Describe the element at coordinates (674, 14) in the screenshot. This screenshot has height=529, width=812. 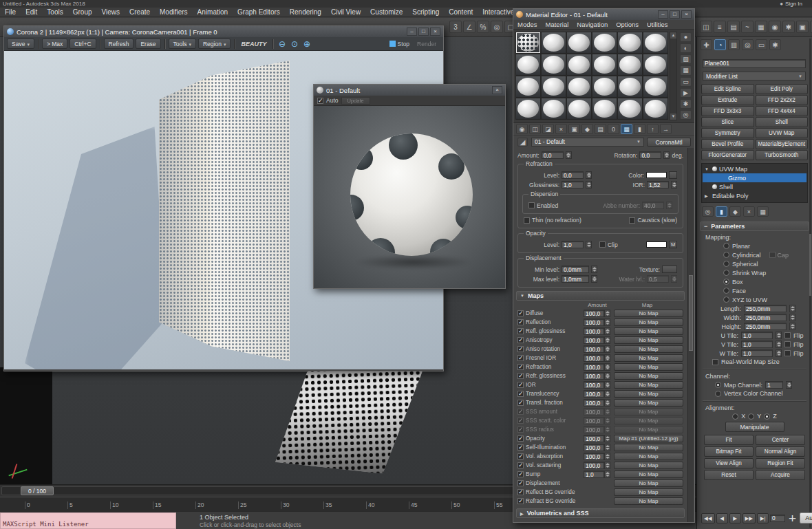
I see `maximize-icon: □` at that location.